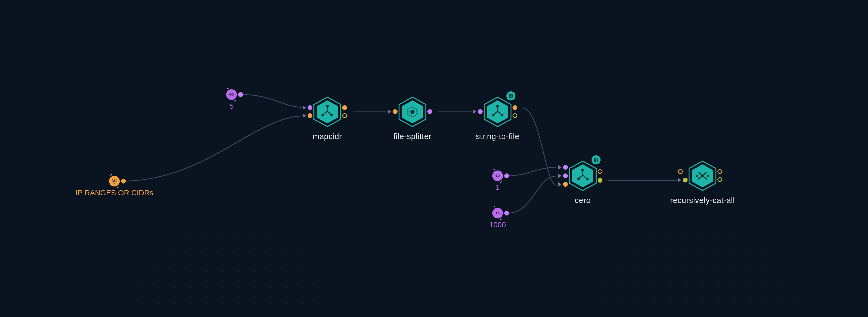 This screenshot has width=868, height=317. I want to click on param-label: IP RANGES OR CIDRs, so click(115, 193).